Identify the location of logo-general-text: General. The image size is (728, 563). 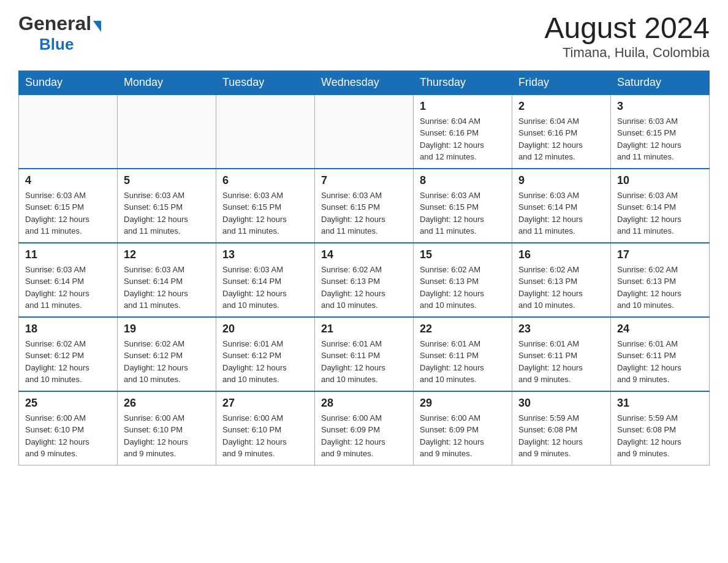
(55, 23).